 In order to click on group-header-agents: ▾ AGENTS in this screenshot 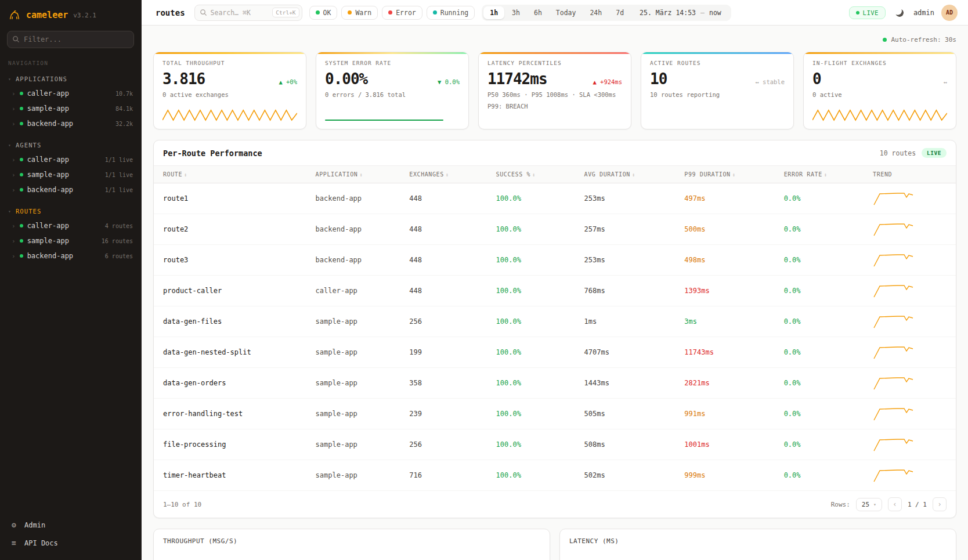, I will do `click(71, 146)`.